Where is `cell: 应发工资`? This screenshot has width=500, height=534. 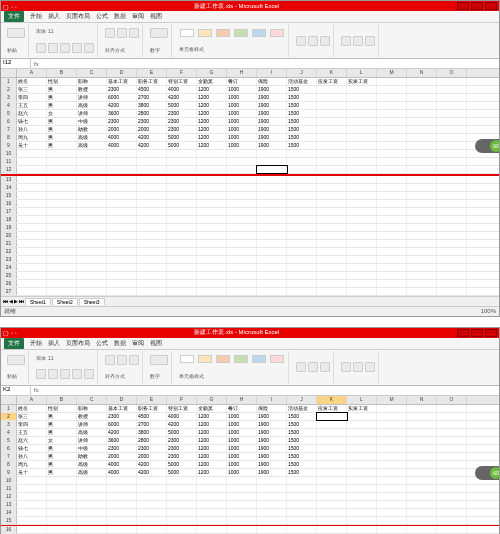 cell: 应发工资 is located at coordinates (332, 82).